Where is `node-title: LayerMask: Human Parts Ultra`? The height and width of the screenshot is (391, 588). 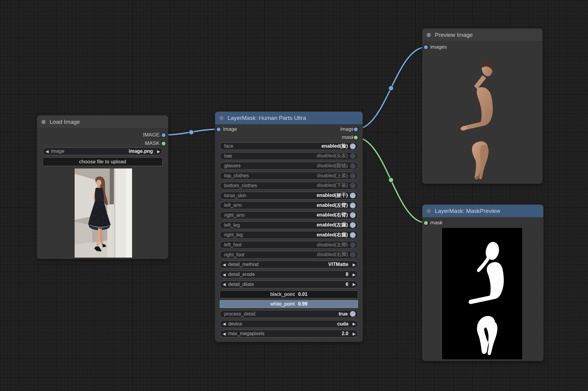
node-title: LayerMask: Human Parts Ultra is located at coordinates (267, 118).